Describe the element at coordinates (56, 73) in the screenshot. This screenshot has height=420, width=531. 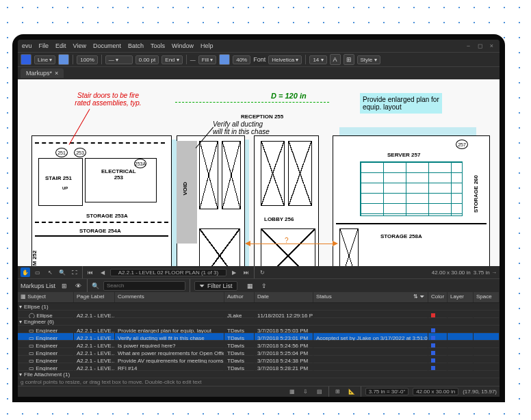
I see `close-tab-icon: ×` at that location.